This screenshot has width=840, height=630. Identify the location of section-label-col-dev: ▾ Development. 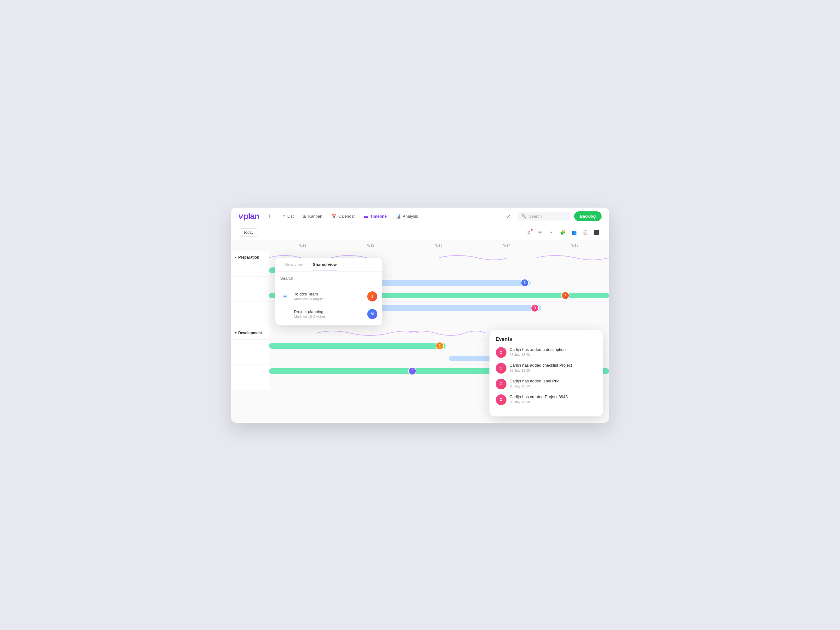
(250, 358).